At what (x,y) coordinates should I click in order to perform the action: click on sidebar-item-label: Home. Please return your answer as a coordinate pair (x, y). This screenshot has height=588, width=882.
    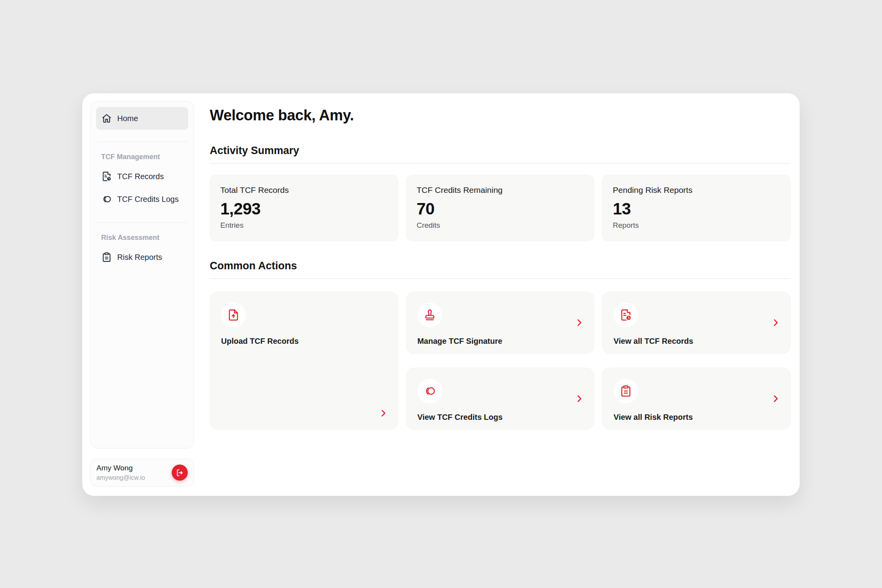
    Looking at the image, I should click on (128, 118).